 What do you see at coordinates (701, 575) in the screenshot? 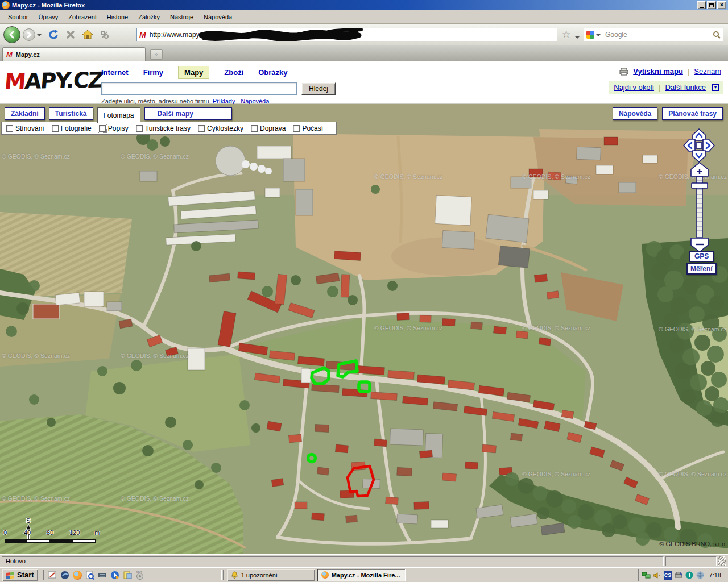
I see `globe-status-icon` at bounding box center [701, 575].